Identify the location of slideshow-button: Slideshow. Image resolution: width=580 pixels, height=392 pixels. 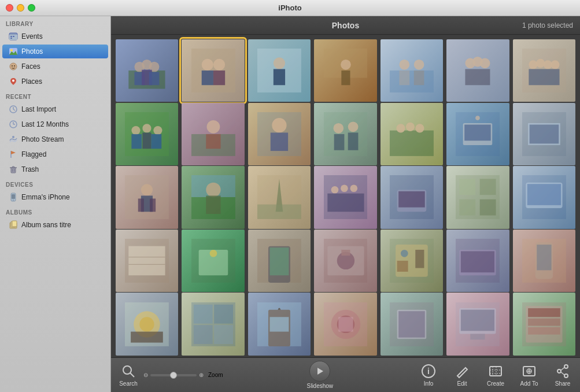
(320, 375).